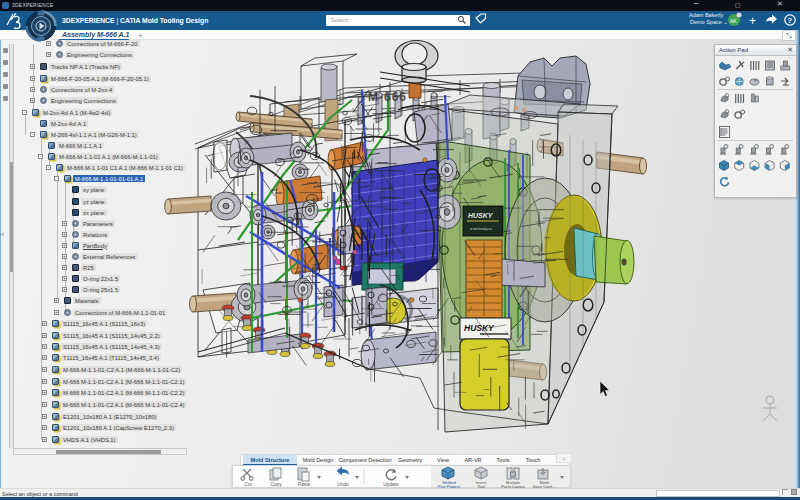  What do you see at coordinates (343, 484) in the screenshot?
I see `svg-text: Undo` at bounding box center [343, 484].